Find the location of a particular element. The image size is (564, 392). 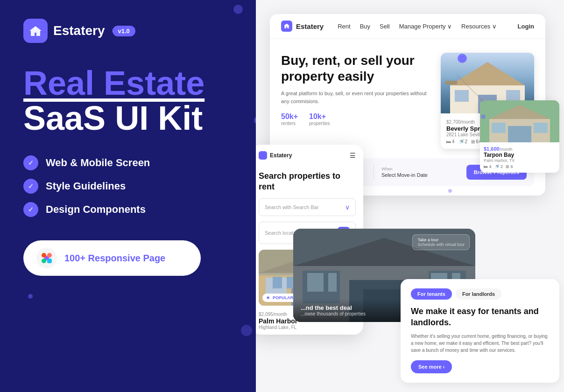

stat-renters-label: renters is located at coordinates (289, 123).